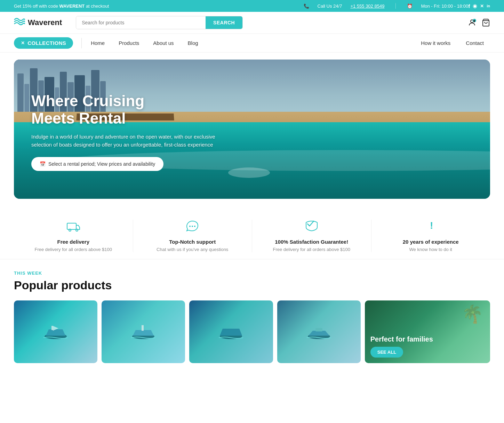 The image size is (504, 423). What do you see at coordinates (252, 285) in the screenshot?
I see `section-title: Popular products` at bounding box center [252, 285].